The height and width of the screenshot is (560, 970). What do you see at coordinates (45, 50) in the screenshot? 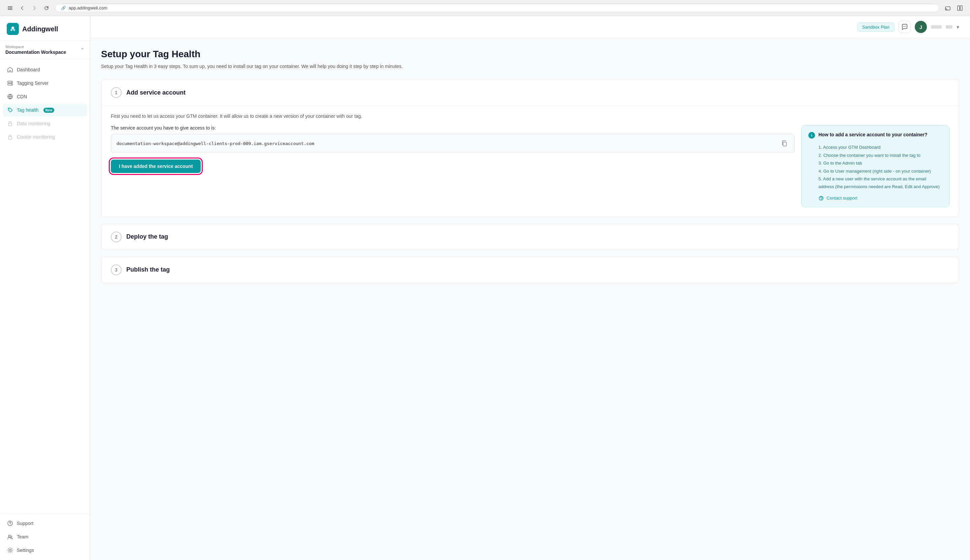
I see `workspace-selector: Workspace Documentation Workspace ⌃` at bounding box center [45, 50].